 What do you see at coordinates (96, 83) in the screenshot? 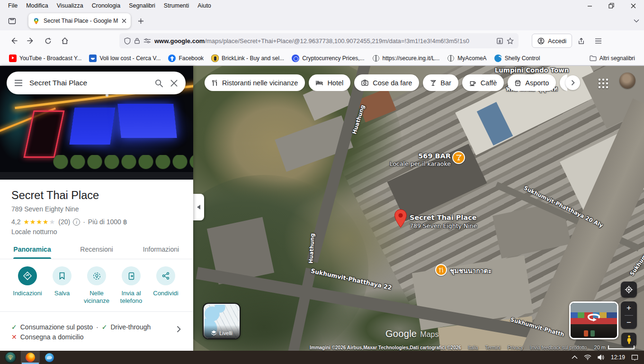
I see `maps-search-bar: Secret Thai Place` at bounding box center [96, 83].